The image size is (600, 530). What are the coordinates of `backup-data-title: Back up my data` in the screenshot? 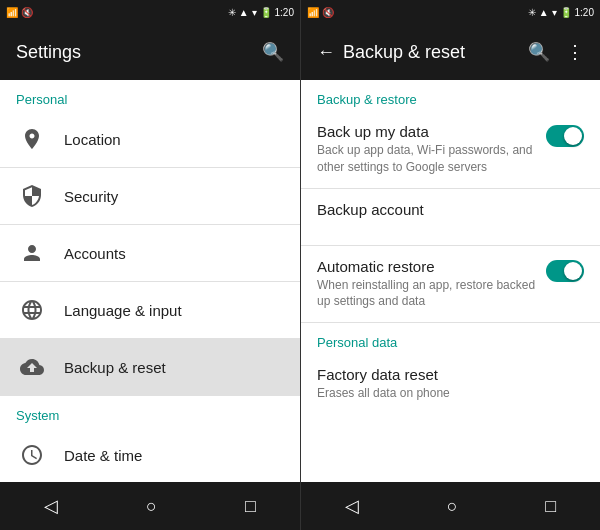 It's located at (428, 132).